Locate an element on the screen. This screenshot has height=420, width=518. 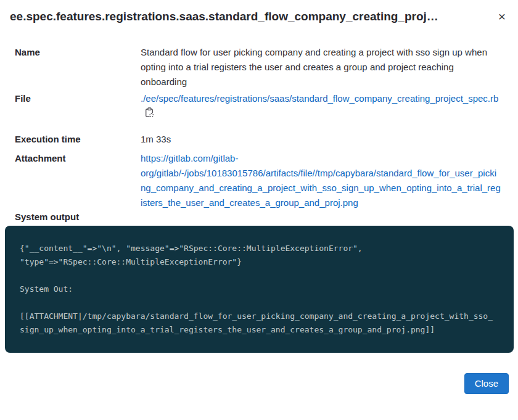
field-row-attachment: Attachment https://gitlab.com/gitlab-org… is located at coordinates (258, 181).